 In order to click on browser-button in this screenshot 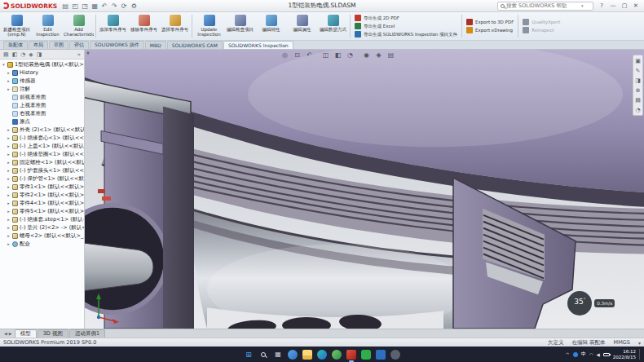, I will do `click(337, 355)`.